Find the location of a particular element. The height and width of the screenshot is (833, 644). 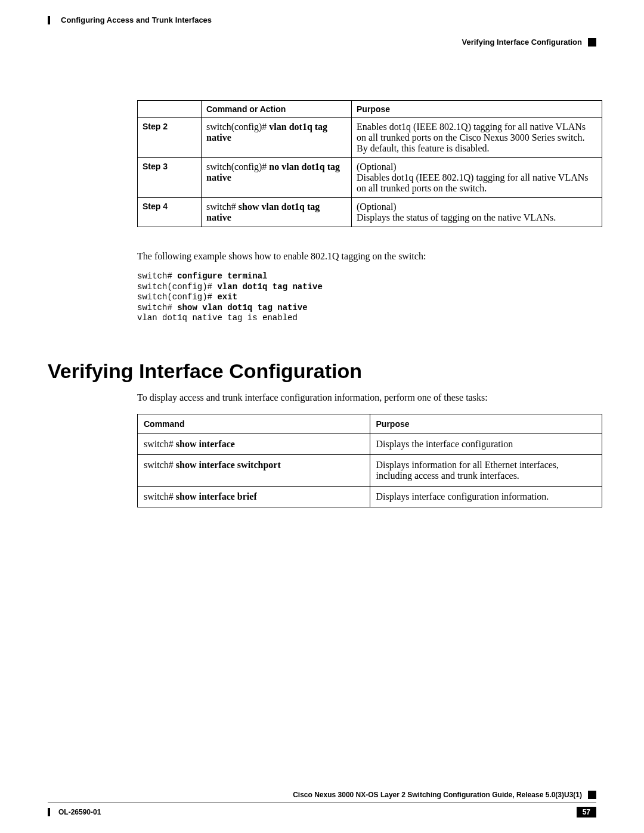

col-command: Command or Action is located at coordinates (277, 110).